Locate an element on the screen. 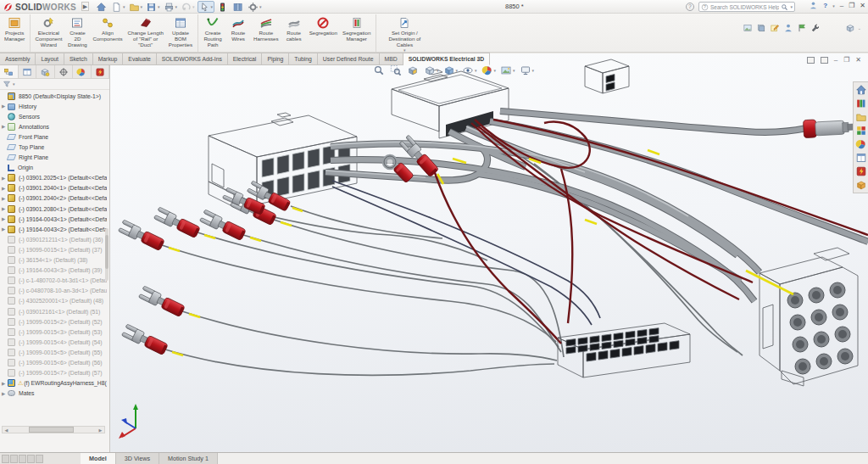 This screenshot has width=868, height=464. ribbon-button: Route Wires is located at coordinates (238, 33).